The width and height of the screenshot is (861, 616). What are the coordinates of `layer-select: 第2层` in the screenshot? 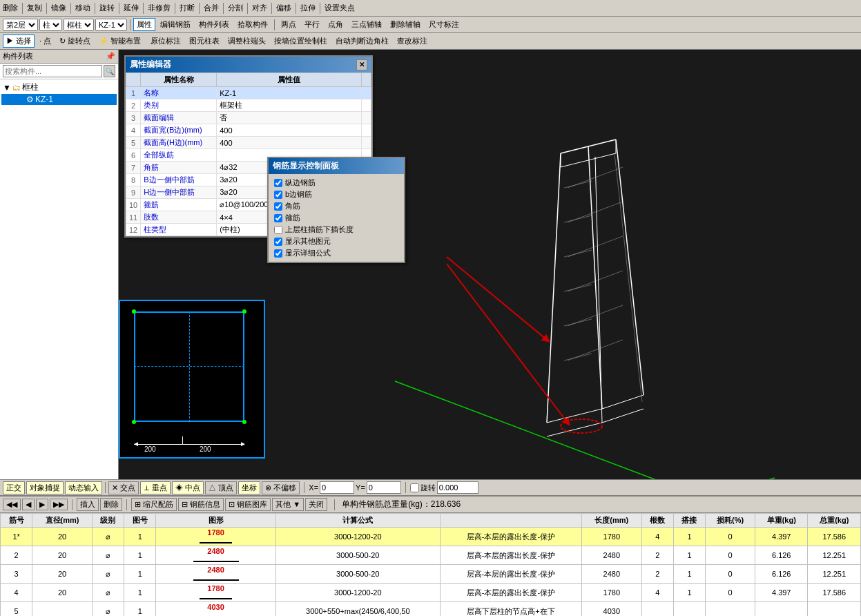 It's located at (21, 25).